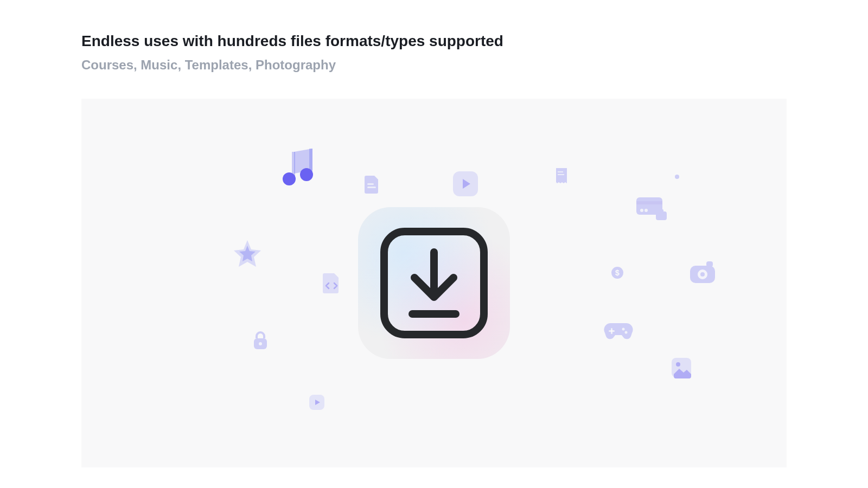 The width and height of the screenshot is (868, 488). I want to click on gamepad-icon, so click(618, 331).